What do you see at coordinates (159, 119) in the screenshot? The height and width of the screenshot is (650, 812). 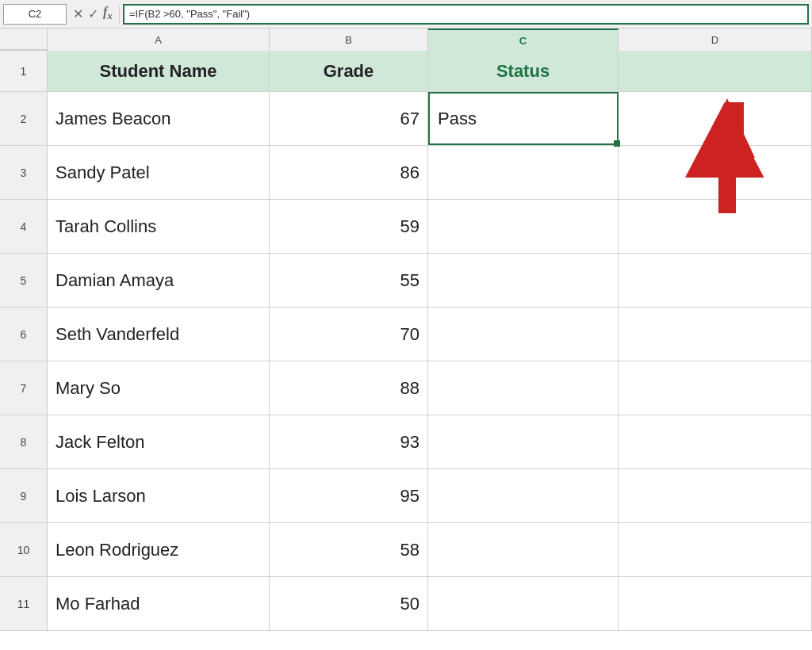 I see `cell-a2: James Beacon` at bounding box center [159, 119].